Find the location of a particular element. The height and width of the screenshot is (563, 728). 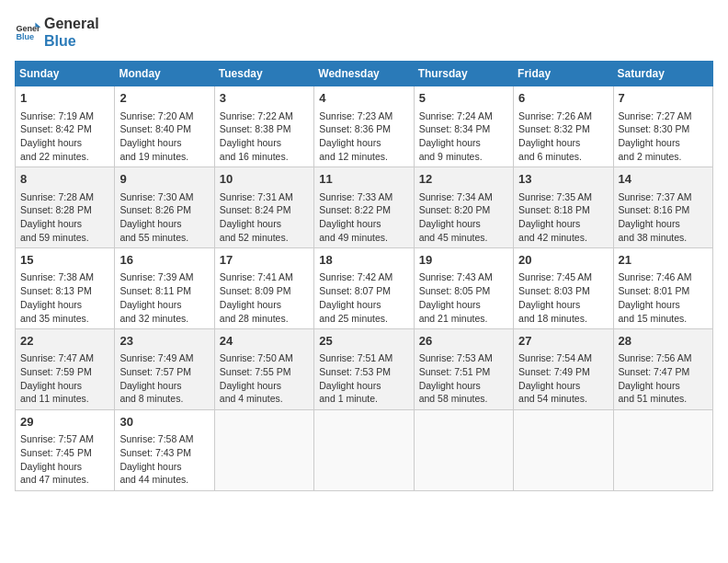

day-cell-24: 24 Sunrise: 7:50 AMSunset: 7:55 PMDaylig… is located at coordinates (264, 370).